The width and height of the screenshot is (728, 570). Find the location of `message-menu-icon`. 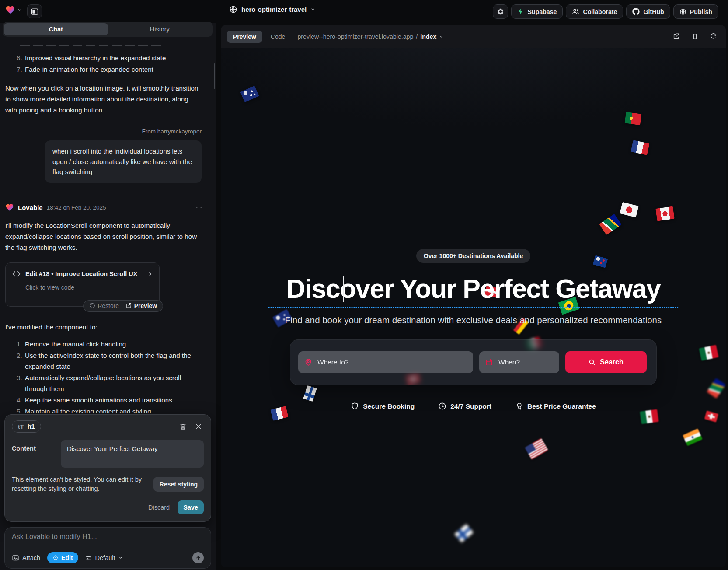

message-menu-icon is located at coordinates (199, 207).